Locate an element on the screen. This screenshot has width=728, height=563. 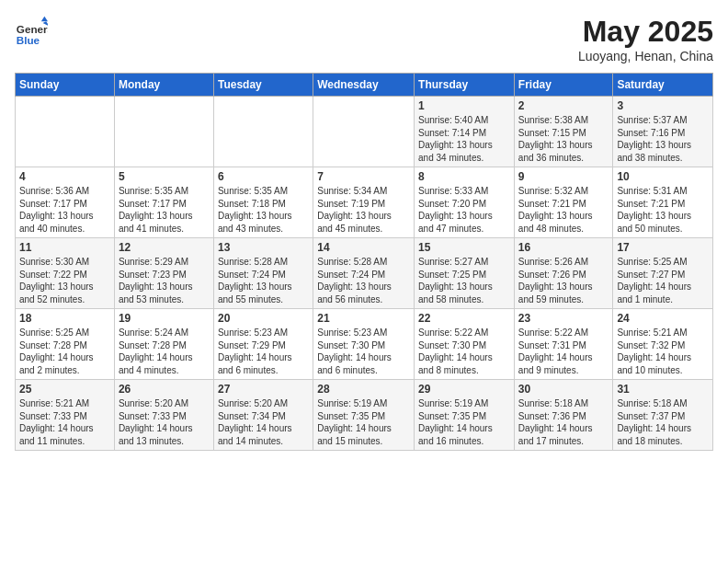
day-number: 5 is located at coordinates (164, 177).